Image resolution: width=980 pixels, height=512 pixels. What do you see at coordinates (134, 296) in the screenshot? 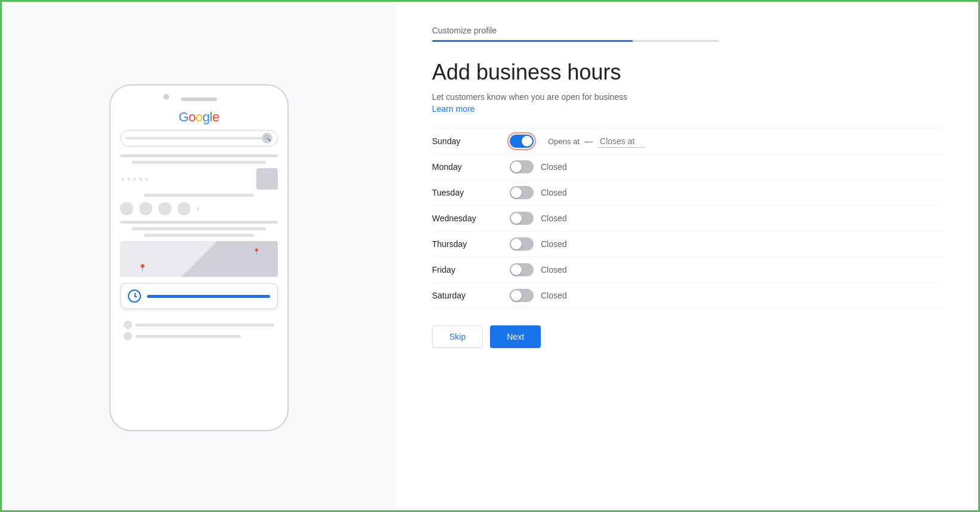
I see `clock-icon` at bounding box center [134, 296].